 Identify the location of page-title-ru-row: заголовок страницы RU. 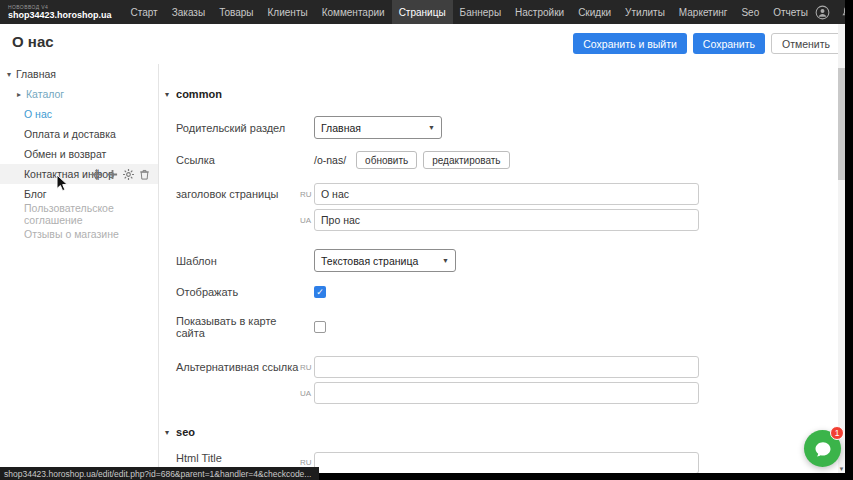
(507, 194).